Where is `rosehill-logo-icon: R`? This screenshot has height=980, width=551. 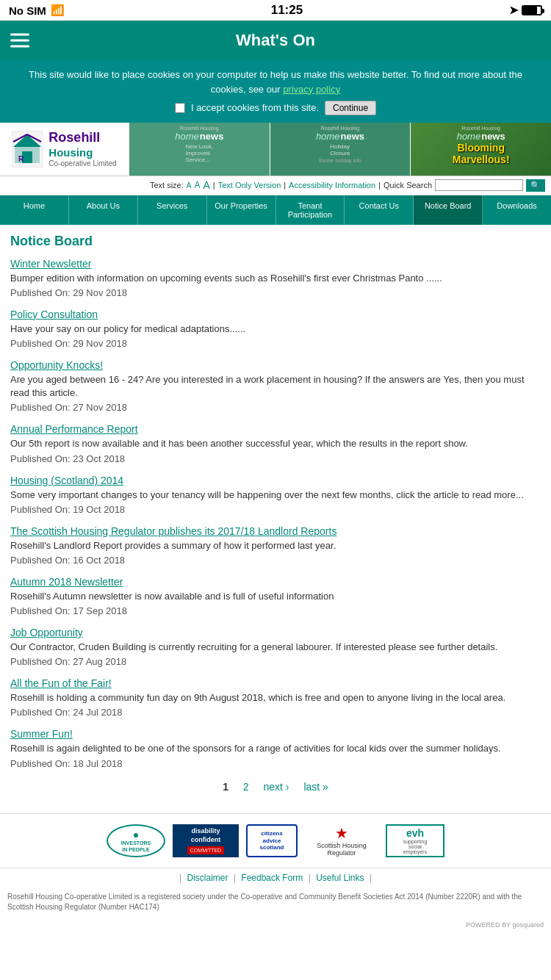
rosehill-logo-icon: R is located at coordinates (27, 149).